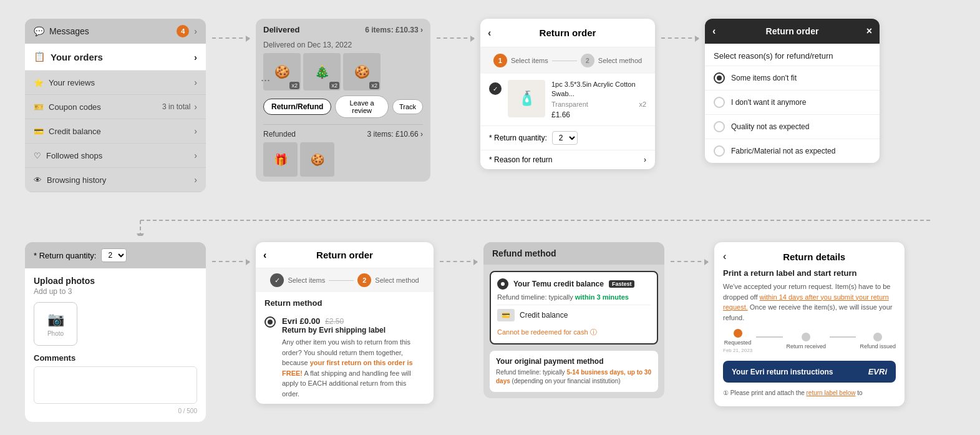  Describe the element at coordinates (568, 137) in the screenshot. I see `return-quantity-row: * Return quantity: 2 1` at that location.